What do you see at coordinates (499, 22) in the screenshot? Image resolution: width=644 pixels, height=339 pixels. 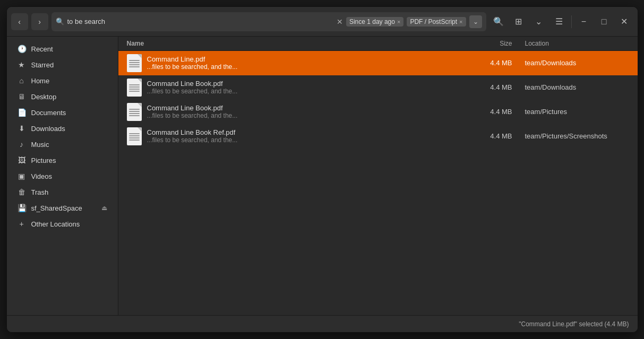 I see `search-toggle-button: 🔍` at bounding box center [499, 22].